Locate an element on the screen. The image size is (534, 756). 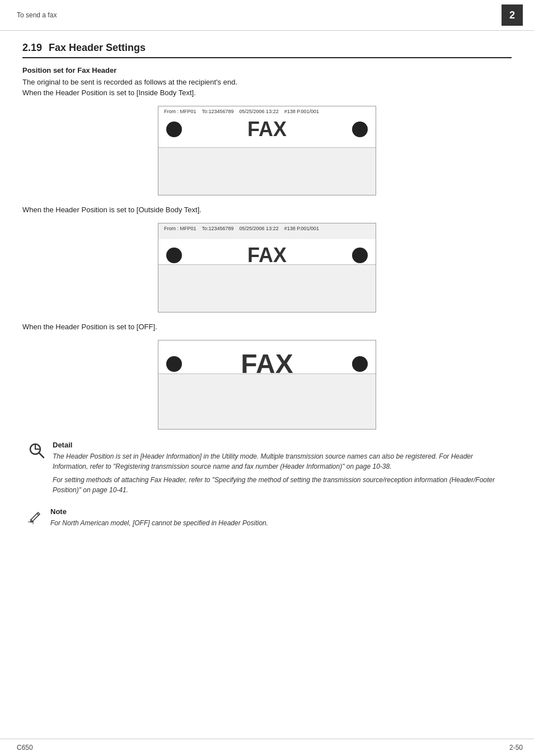
note-pencil-icon is located at coordinates (36, 519).